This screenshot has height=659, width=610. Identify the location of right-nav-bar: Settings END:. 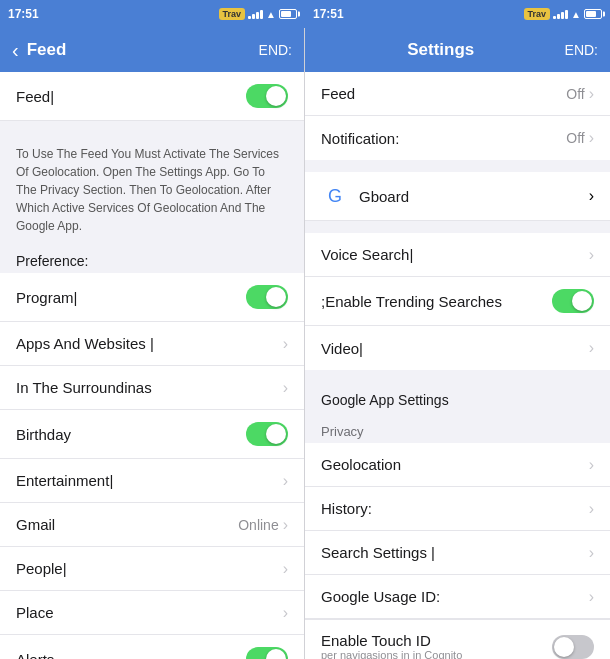
(458, 50).